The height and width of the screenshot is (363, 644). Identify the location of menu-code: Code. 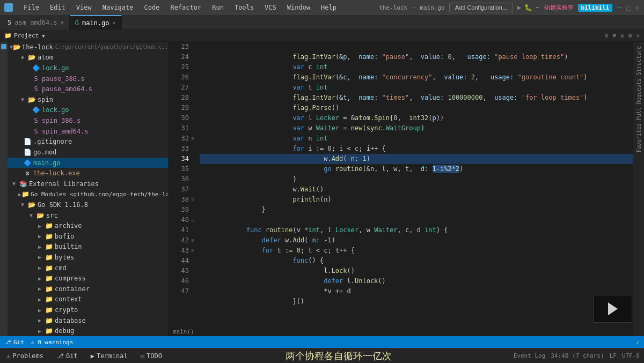
(152, 8).